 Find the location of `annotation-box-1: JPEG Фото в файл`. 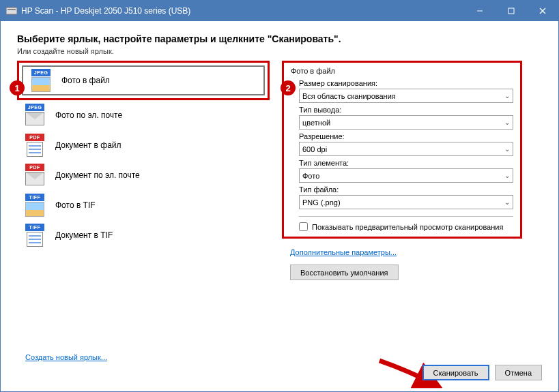

annotation-box-1: JPEG Фото в файл is located at coordinates (143, 80).